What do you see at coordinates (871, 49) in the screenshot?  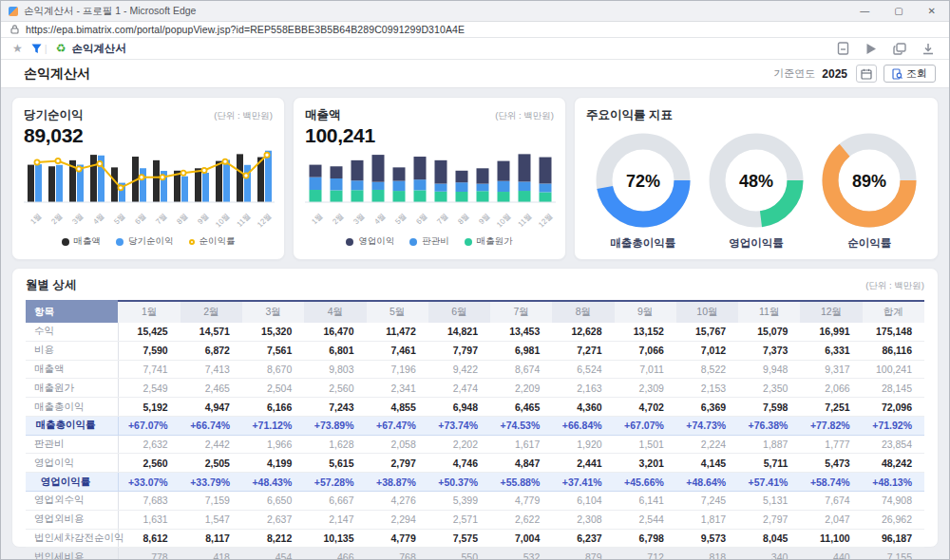 I see `run-play-icon` at bounding box center [871, 49].